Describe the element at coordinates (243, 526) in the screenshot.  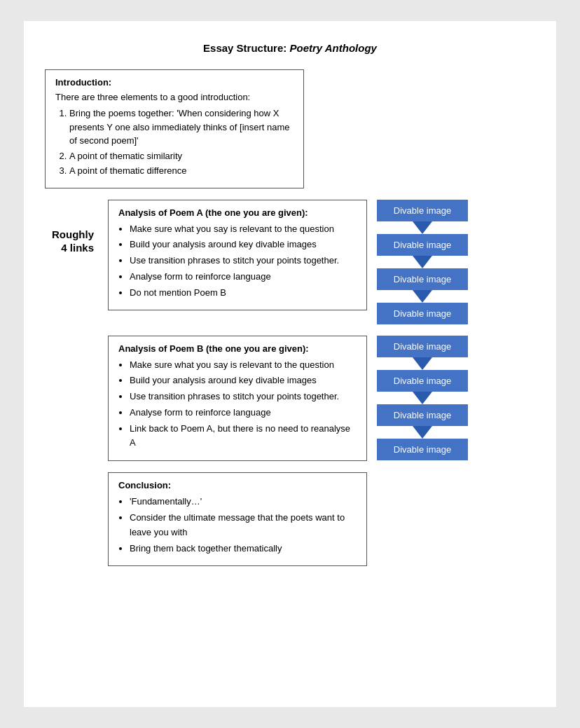
I see `list-item: Consider the ultimate message that the p…` at that location.